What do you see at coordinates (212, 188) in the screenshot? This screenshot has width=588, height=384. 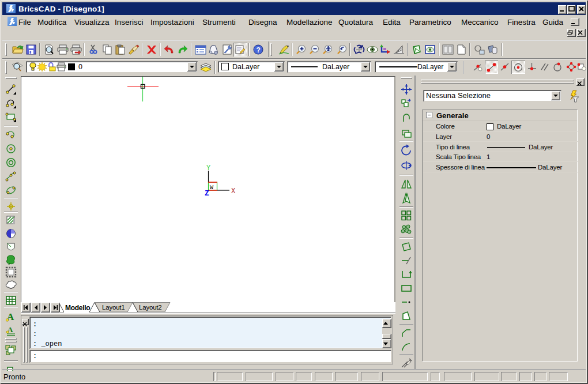 I see `svg-text: W` at bounding box center [212, 188].